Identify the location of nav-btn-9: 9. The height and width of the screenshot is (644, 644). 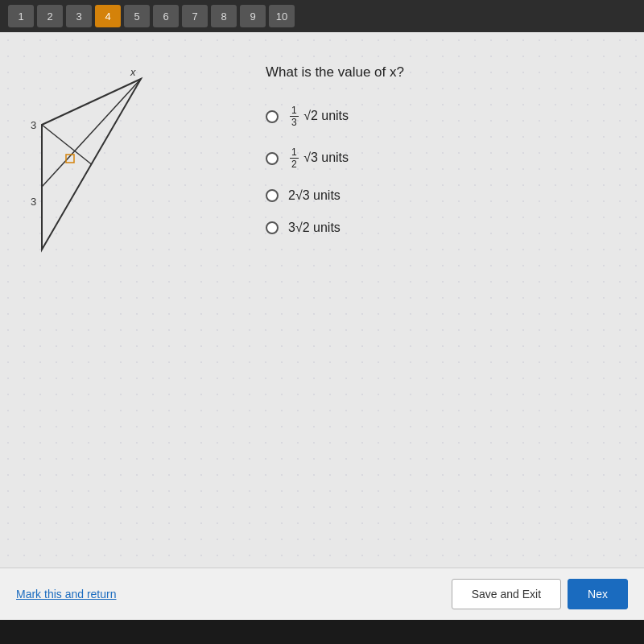
(253, 16).